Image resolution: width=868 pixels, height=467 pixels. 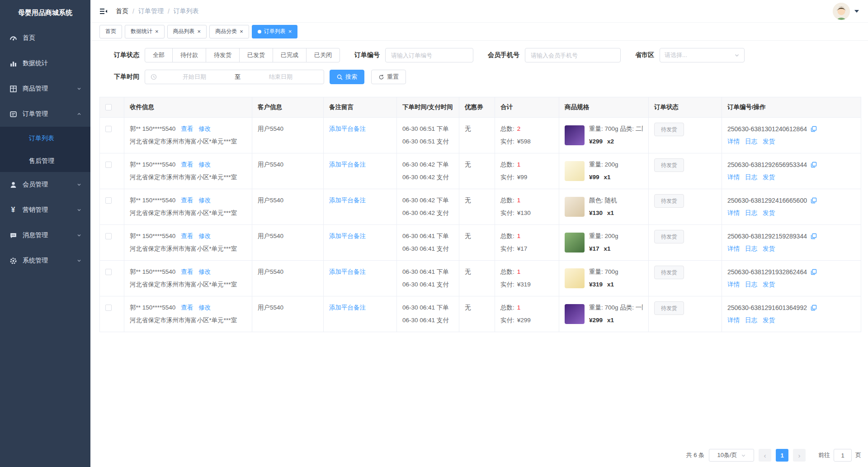 What do you see at coordinates (145, 32) in the screenshot?
I see `tab-statistics: 数据统计 ×` at bounding box center [145, 32].